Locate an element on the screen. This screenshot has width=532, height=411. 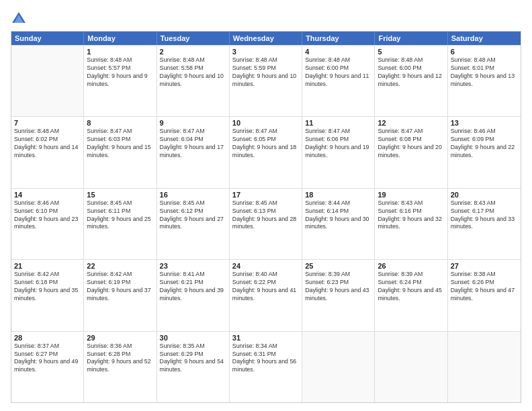
sunset-line: Sunset: 6:16 PM is located at coordinates (411, 212).